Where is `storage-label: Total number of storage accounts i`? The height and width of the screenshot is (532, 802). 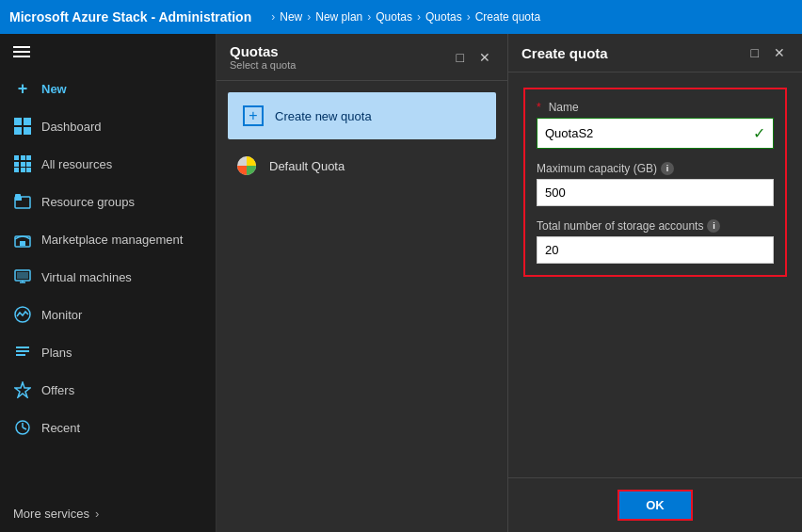
storage-label: Total number of storage accounts i is located at coordinates (655, 226).